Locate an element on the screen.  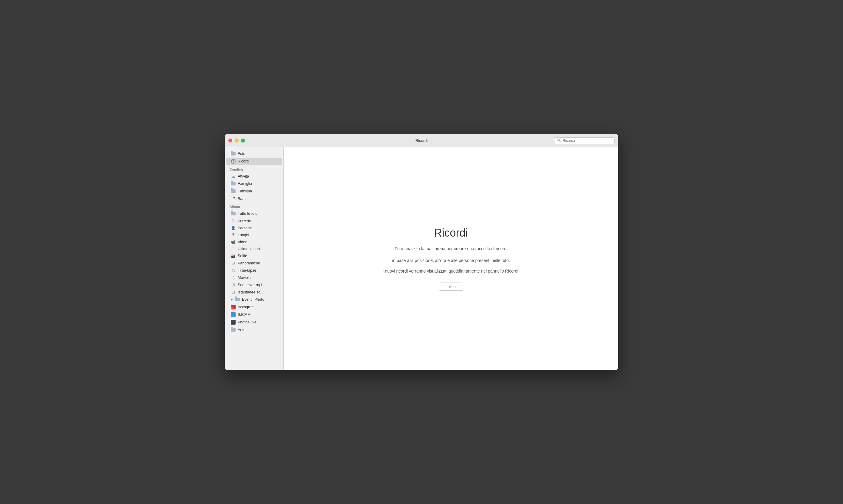
sidebar-item-moviola: ◌ Moviola is located at coordinates (254, 278).